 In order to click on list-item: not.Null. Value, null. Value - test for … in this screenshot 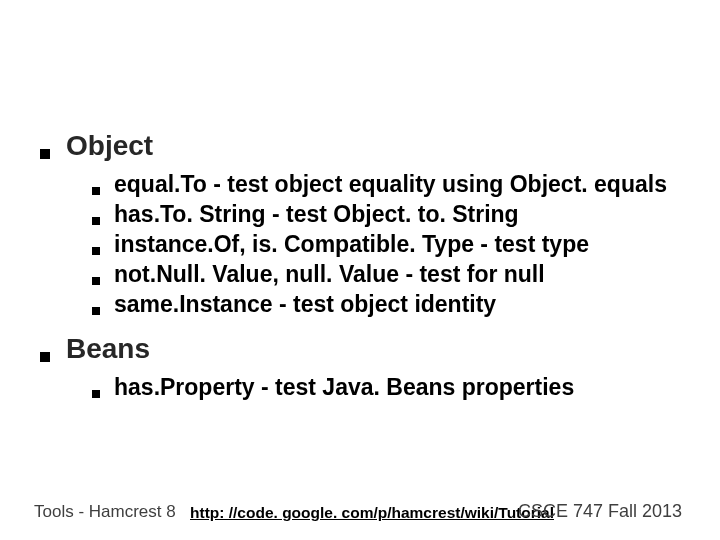, I will do `click(386, 275)`.